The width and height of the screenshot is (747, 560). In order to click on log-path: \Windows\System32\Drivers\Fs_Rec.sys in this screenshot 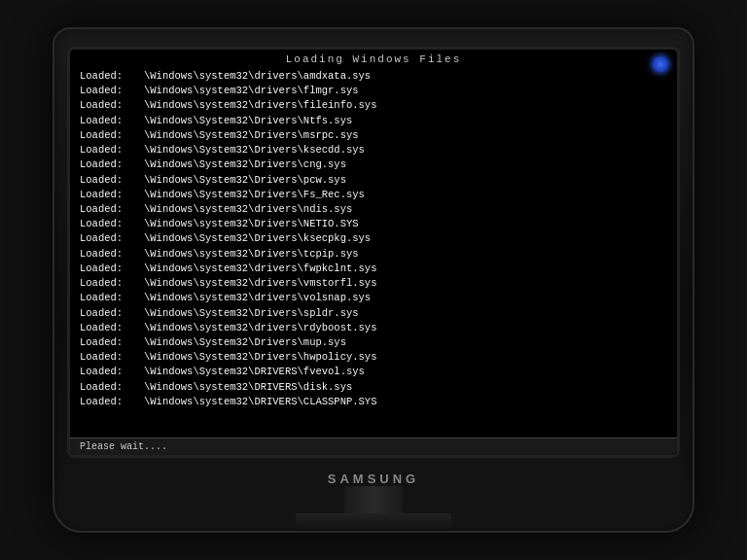, I will do `click(255, 194)`.